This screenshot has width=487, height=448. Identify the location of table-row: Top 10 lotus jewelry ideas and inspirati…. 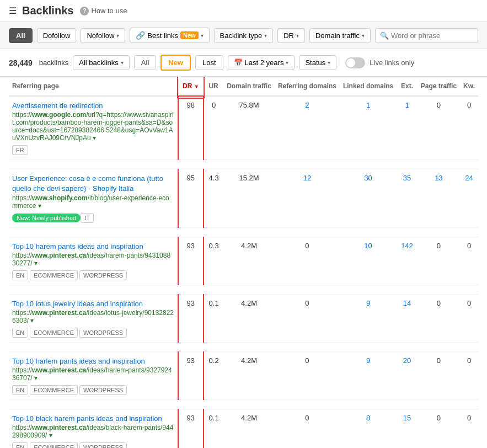
(244, 318).